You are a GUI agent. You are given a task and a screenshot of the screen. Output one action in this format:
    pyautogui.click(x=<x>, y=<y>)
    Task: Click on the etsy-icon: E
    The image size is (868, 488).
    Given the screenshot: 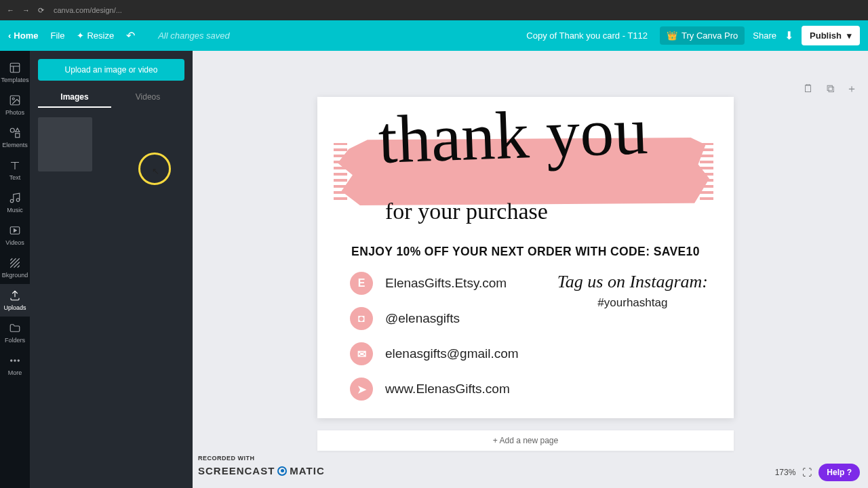 What is the action you would take?
    pyautogui.click(x=361, y=283)
    